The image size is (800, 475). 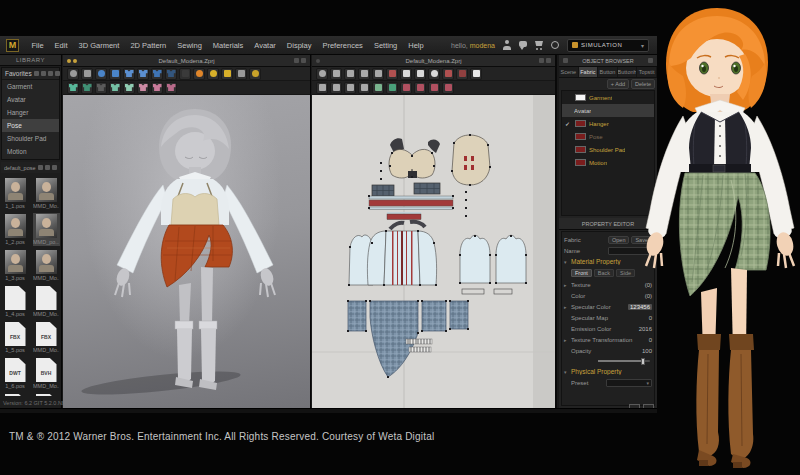 I want to click on menu-sewing: Sewing, so click(x=190, y=46).